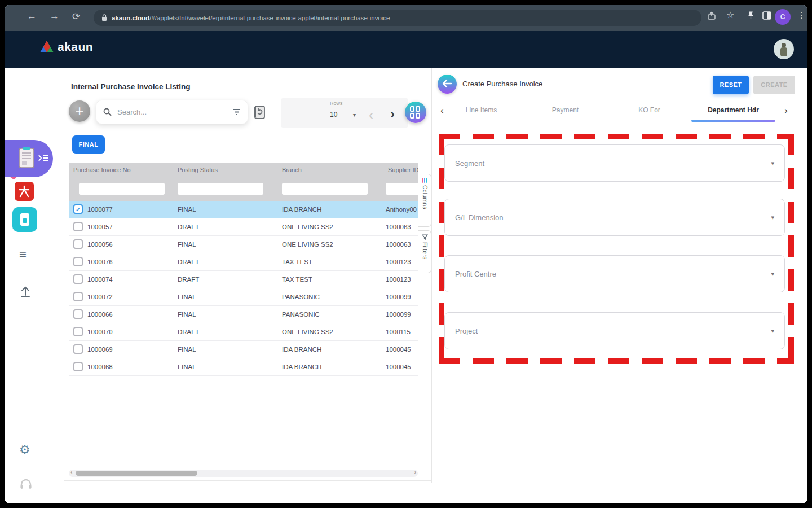  Describe the element at coordinates (401, 210) in the screenshot. I see `cell-supplier-id: Anthony00` at that location.